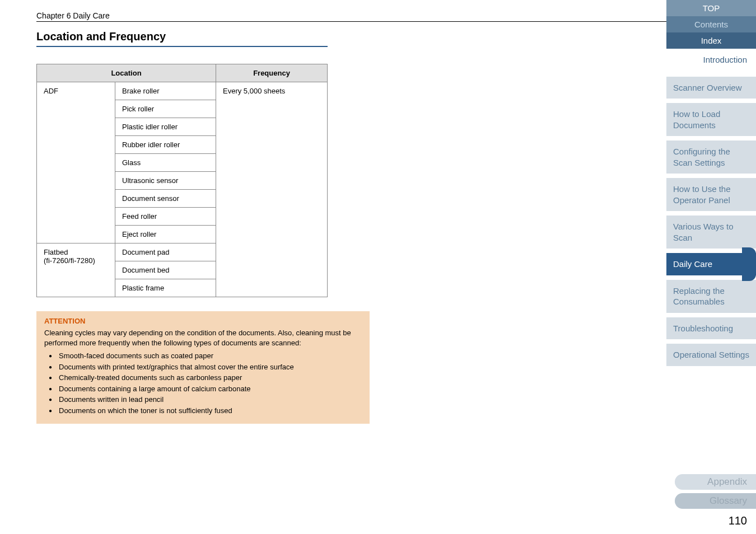 The width and height of the screenshot is (756, 534). Describe the element at coordinates (205, 411) in the screenshot. I see `attention-item: Documents on which the toner is not suff…` at that location.